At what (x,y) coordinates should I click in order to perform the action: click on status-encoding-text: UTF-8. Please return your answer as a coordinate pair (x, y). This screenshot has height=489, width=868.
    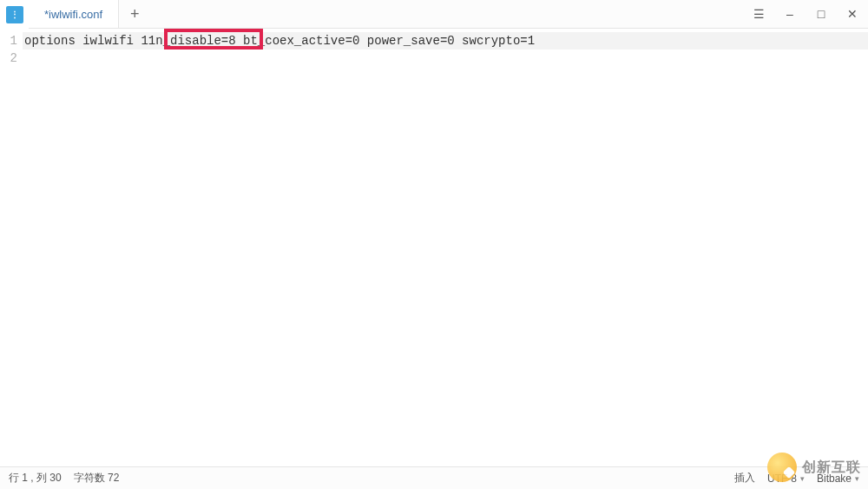
    Looking at the image, I should click on (782, 479).